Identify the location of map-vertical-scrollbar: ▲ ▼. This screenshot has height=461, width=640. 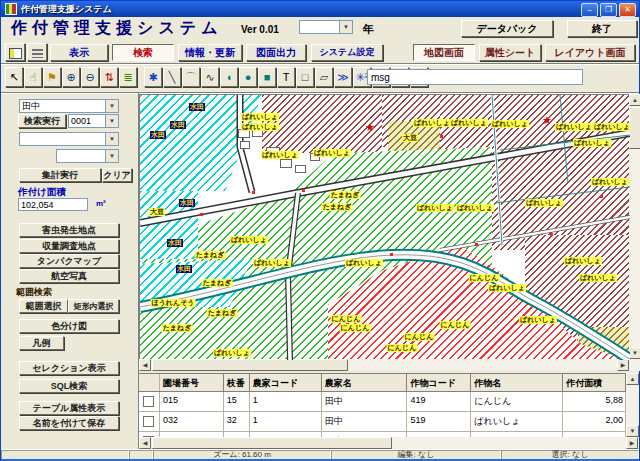
(634, 226).